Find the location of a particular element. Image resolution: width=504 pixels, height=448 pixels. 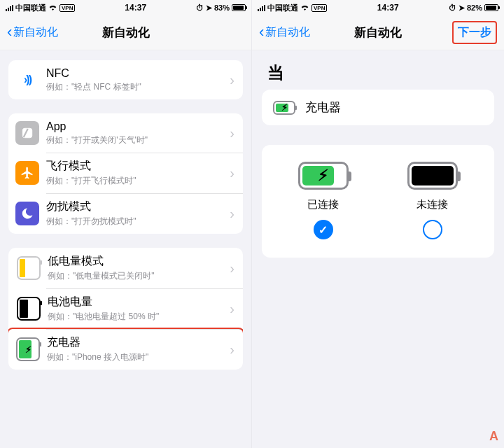

row-title: 电池电量 is located at coordinates (139, 302).